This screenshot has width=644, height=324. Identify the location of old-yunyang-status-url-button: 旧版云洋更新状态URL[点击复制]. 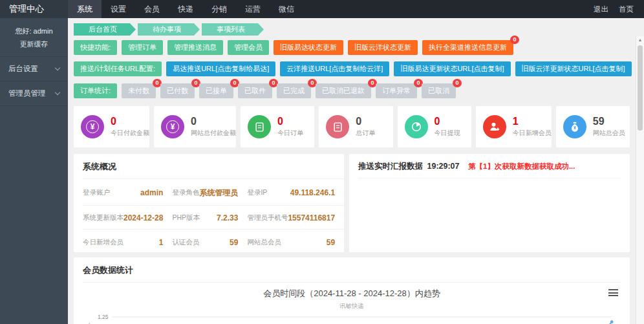
(574, 69).